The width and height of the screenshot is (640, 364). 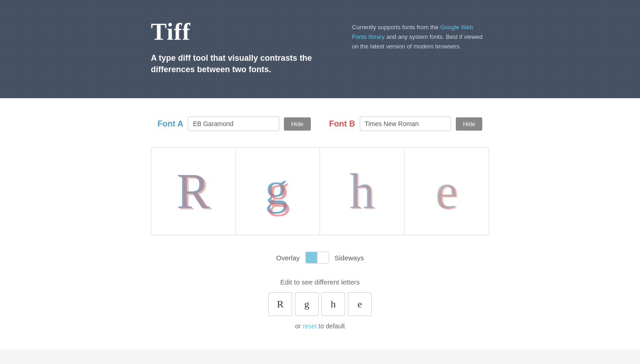 What do you see at coordinates (312, 258) in the screenshot?
I see `toggle-overlay-half` at bounding box center [312, 258].